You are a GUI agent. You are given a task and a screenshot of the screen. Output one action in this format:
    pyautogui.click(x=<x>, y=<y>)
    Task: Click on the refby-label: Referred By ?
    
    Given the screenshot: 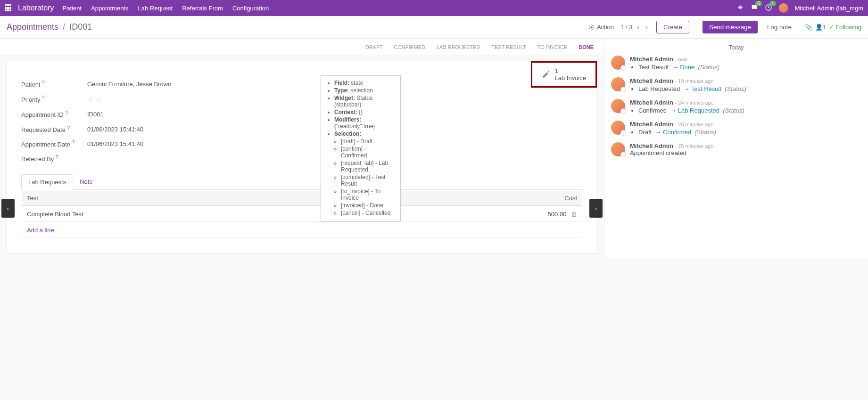 What is the action you would take?
    pyautogui.click(x=54, y=158)
    